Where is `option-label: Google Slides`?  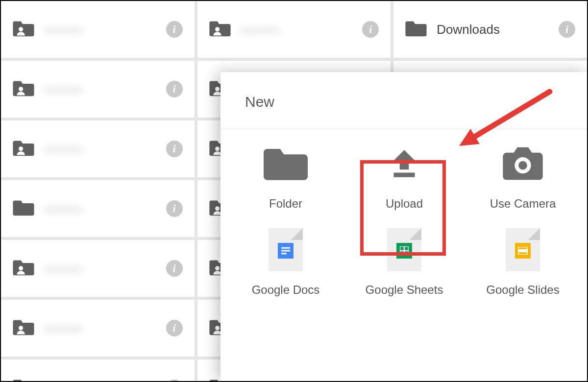
option-label: Google Slides is located at coordinates (522, 290).